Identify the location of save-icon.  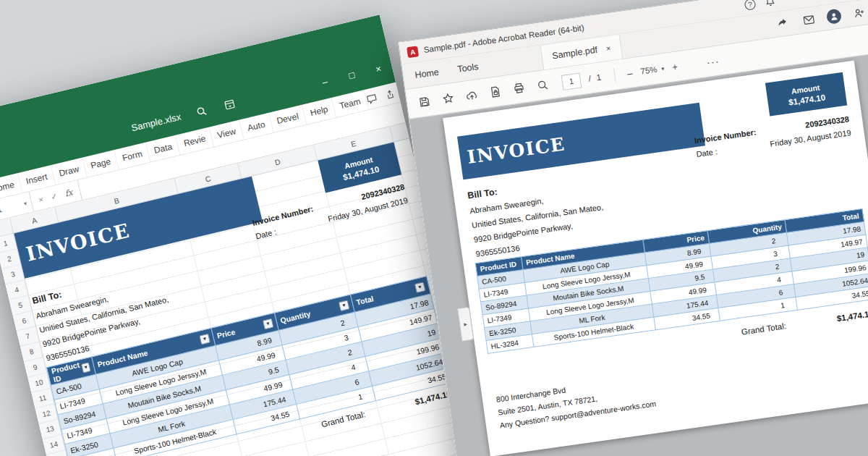
(425, 102).